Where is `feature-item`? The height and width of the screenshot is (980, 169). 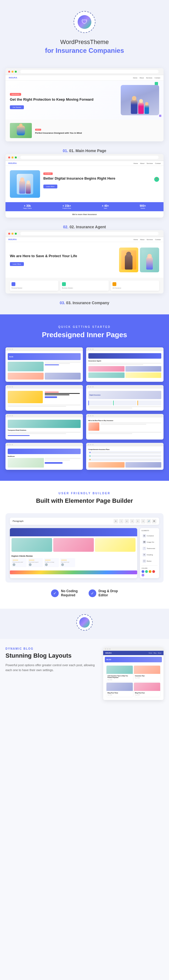 feature-item is located at coordinates (100, 403).